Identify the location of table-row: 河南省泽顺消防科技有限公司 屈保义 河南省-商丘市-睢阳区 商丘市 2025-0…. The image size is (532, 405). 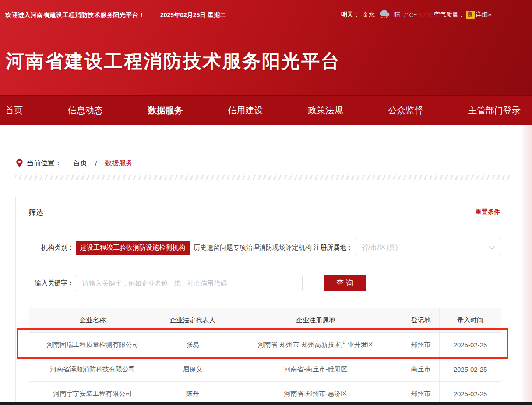
(265, 370).